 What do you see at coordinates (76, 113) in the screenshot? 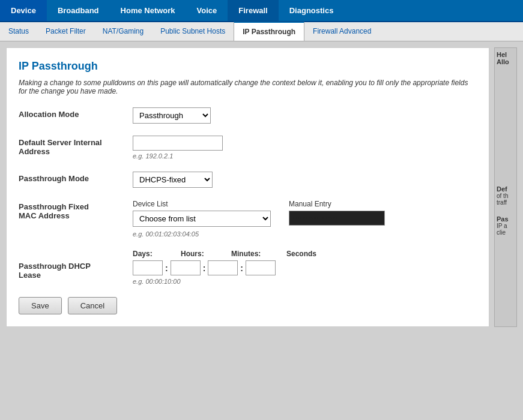
I see `allocation-mode-label: Allocation Mode` at bounding box center [76, 113].